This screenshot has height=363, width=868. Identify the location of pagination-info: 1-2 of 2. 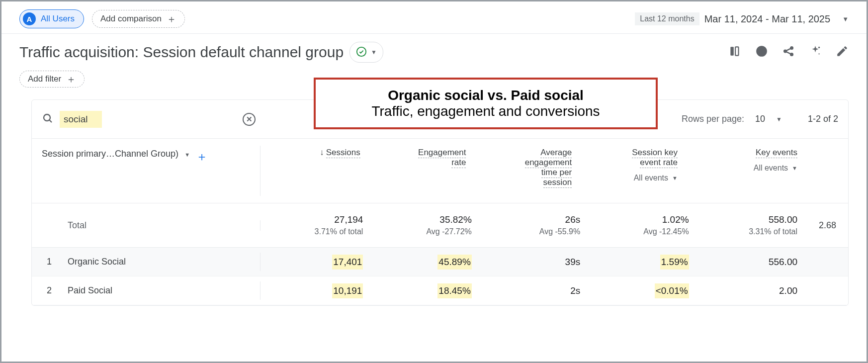
(823, 119).